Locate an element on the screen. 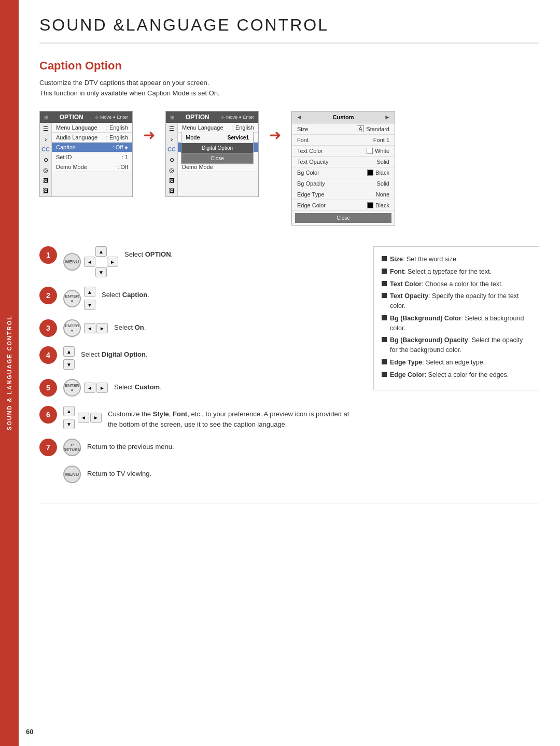  return-button: ↩RETURN is located at coordinates (72, 447).